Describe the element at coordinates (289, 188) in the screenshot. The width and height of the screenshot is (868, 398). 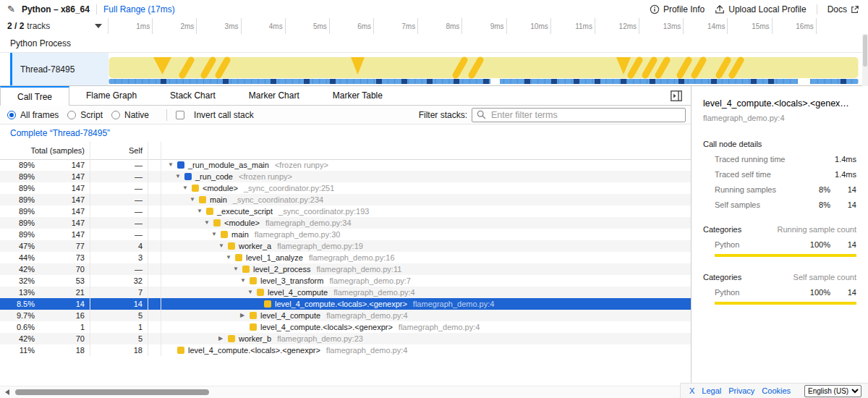
I see `file-location: _sync_coordinator.py:251` at that location.